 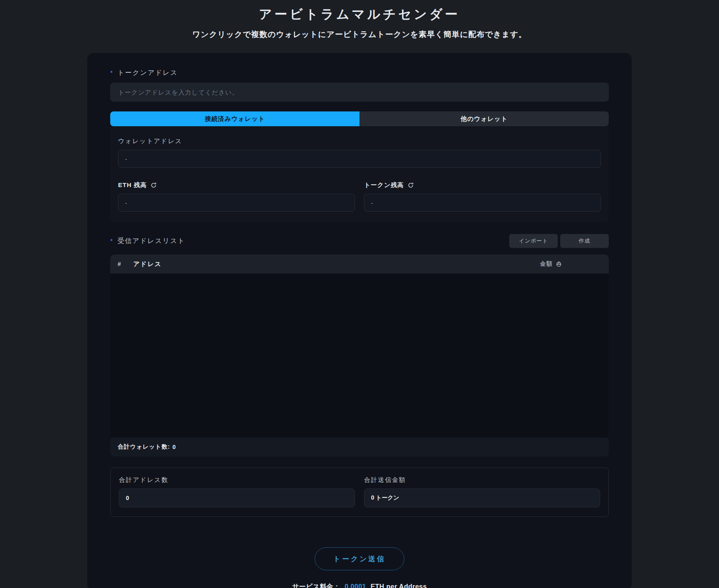 What do you see at coordinates (584, 241) in the screenshot?
I see `create-button: 作成` at bounding box center [584, 241].